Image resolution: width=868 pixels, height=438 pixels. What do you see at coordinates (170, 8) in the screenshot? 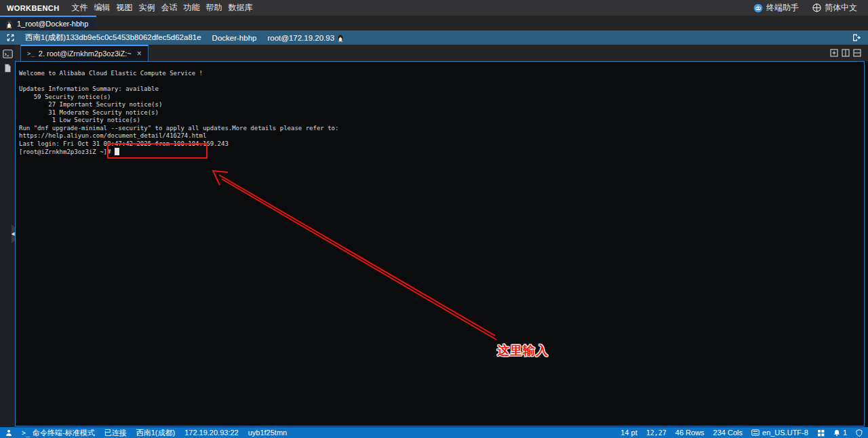
I see `menu-session: 会话` at bounding box center [170, 8].